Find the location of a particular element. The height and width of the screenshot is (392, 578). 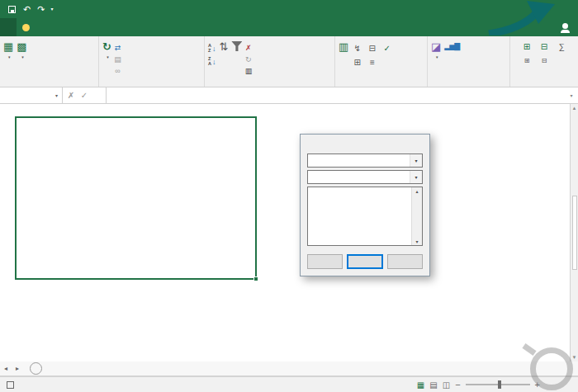

enter-formula-icon: ✓ is located at coordinates (84, 96).